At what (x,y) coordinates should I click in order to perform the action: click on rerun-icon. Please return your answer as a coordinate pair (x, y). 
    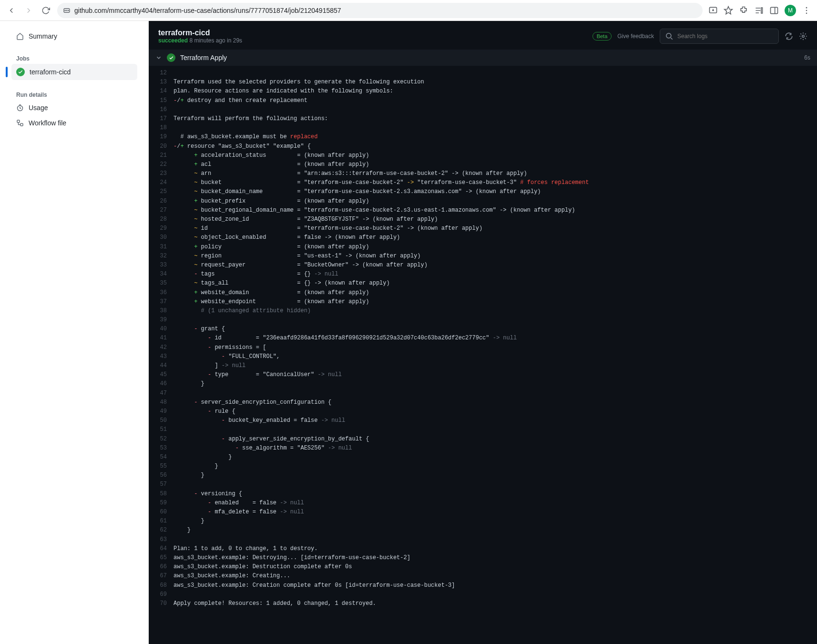
    Looking at the image, I should click on (789, 36).